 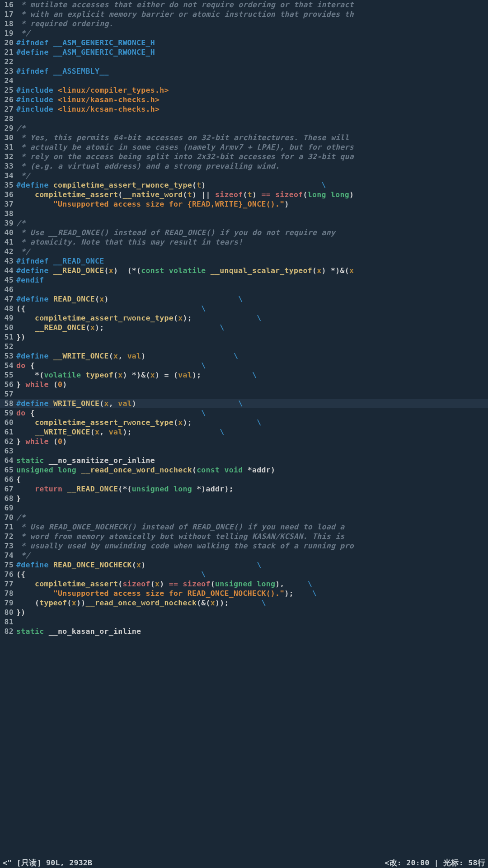 I want to click on code-line: 26#include <linux/kasan-checks.h>, so click(x=244, y=99).